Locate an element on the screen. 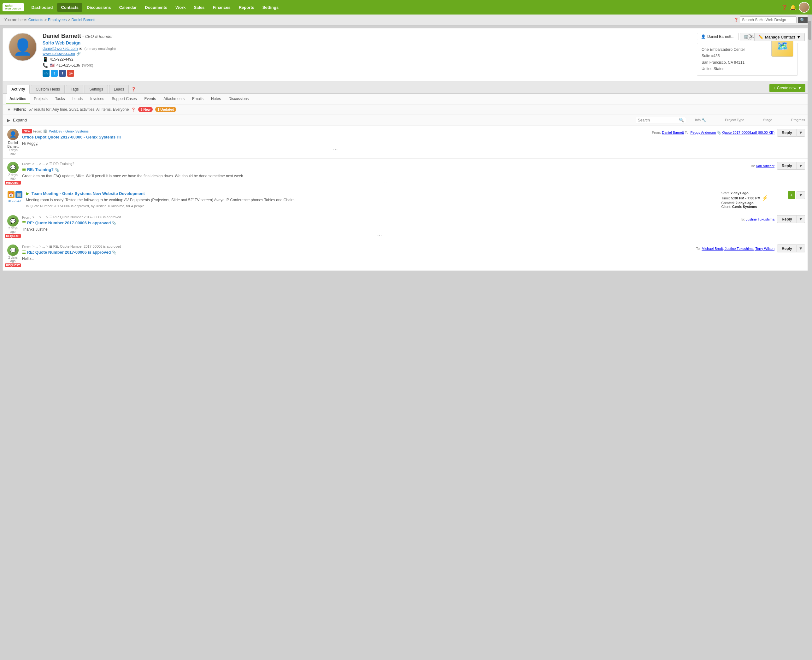 The height and width of the screenshot is (660, 812). filter-funnel-icon: ▼ is located at coordinates (9, 109).